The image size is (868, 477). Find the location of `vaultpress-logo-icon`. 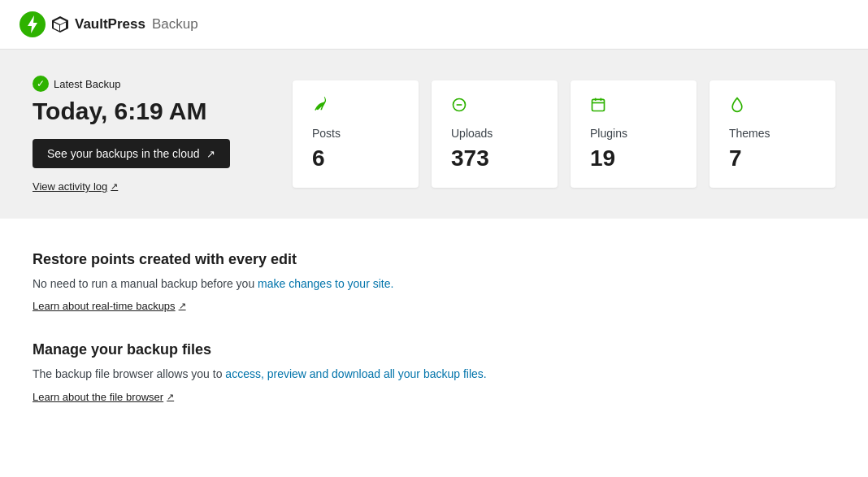

vaultpress-logo-icon is located at coordinates (33, 24).